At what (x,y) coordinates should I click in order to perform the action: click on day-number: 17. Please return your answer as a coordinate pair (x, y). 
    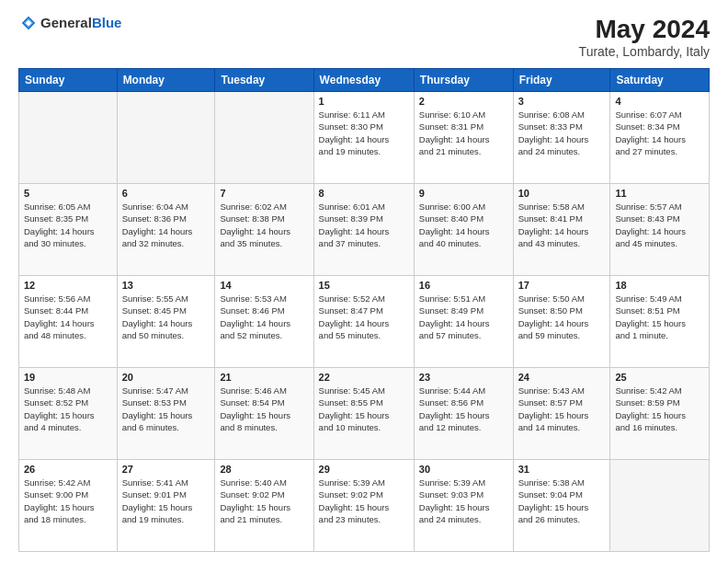
    Looking at the image, I should click on (563, 285).